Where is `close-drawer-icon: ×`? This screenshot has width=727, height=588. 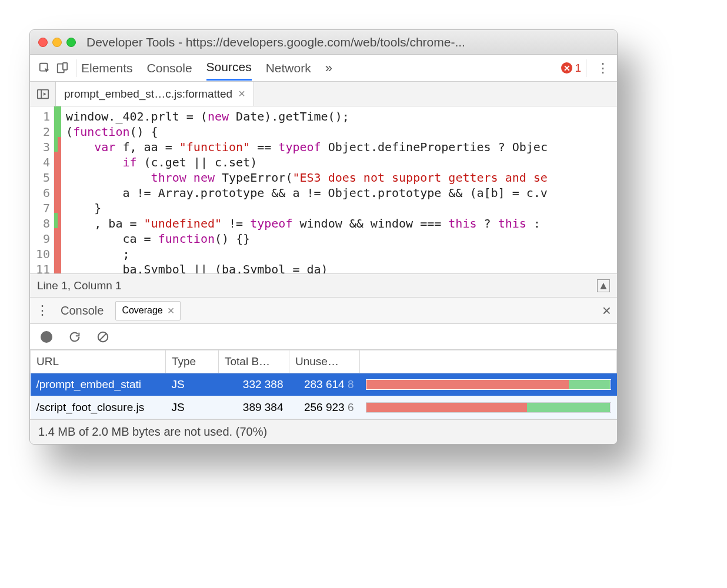
close-drawer-icon: × is located at coordinates (607, 310).